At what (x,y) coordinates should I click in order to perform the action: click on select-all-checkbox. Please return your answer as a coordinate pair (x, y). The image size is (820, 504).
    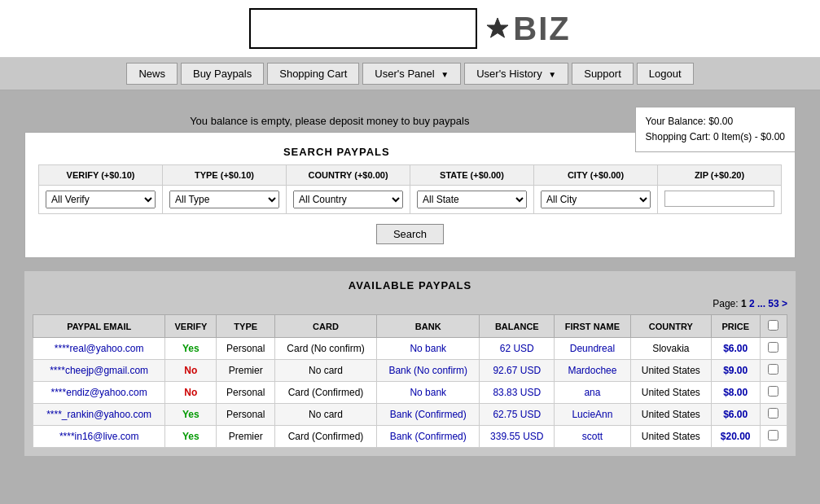
    Looking at the image, I should click on (774, 326).